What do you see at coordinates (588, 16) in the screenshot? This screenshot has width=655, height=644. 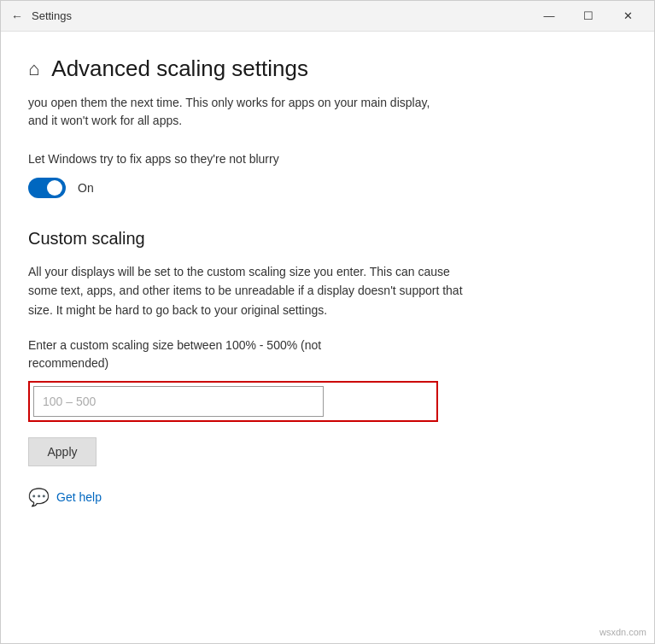 I see `titlebar-controls: — ☐ ✕` at bounding box center [588, 16].